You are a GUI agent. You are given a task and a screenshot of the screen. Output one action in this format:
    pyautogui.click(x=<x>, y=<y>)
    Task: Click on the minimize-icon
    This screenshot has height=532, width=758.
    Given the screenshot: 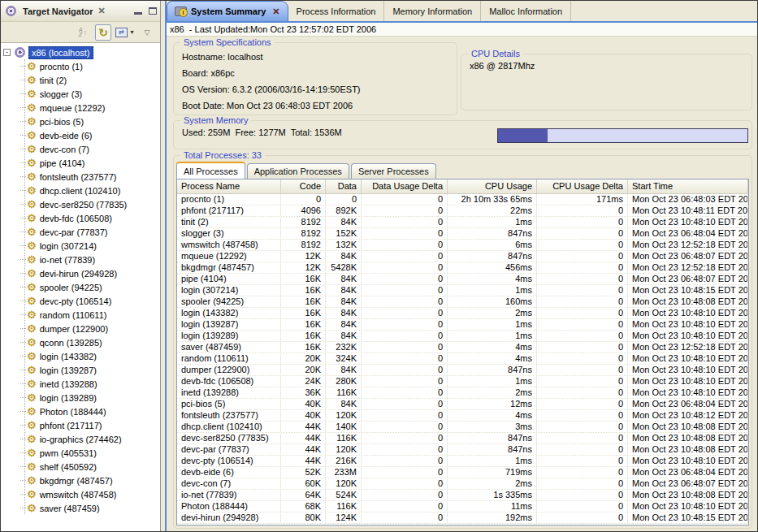 What is the action you would take?
    pyautogui.click(x=138, y=11)
    